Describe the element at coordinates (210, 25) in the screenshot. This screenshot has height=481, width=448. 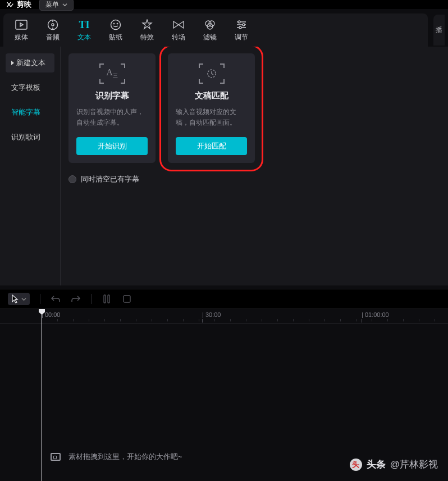
I see `filter-icon` at that location.